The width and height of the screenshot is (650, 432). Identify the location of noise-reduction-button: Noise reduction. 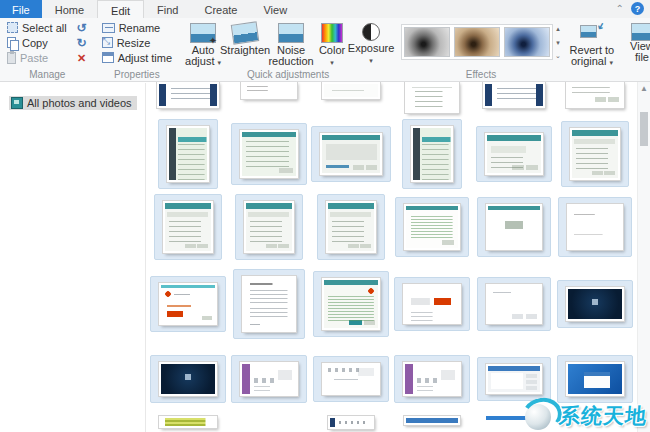
(291, 44).